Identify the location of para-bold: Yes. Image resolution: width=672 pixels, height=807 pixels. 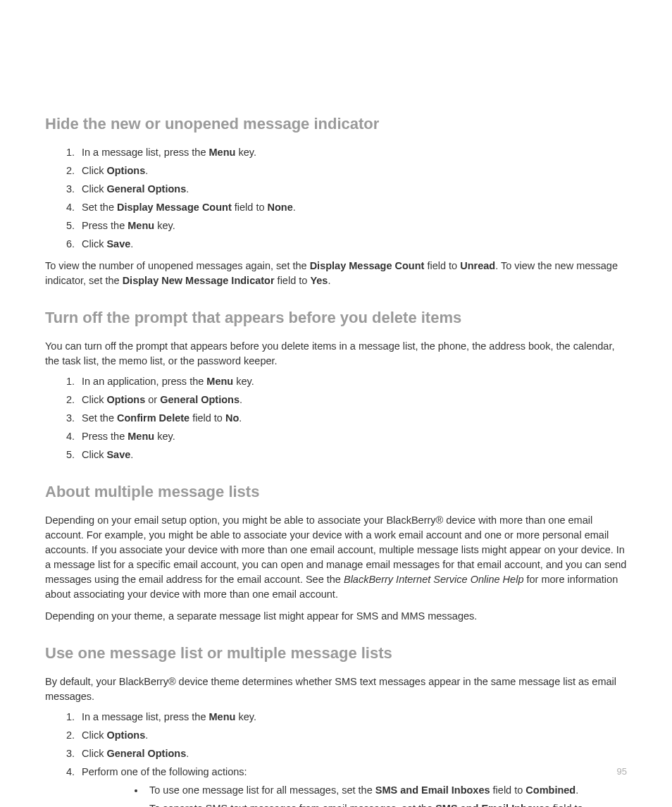
(318, 281).